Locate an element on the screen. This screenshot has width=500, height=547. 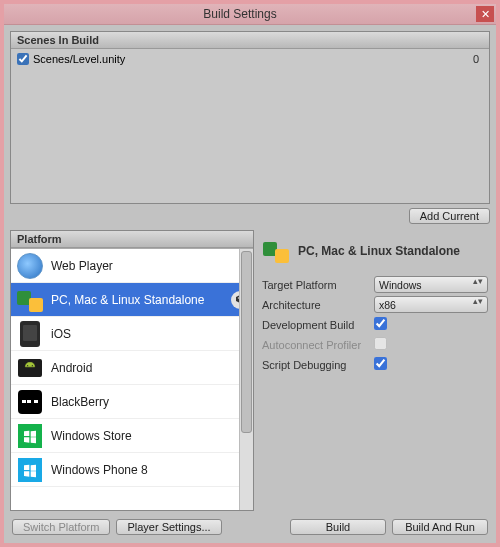
settings-rows: Target Platform Windows ▴▾ Architecture is located at coordinates (375, 324).